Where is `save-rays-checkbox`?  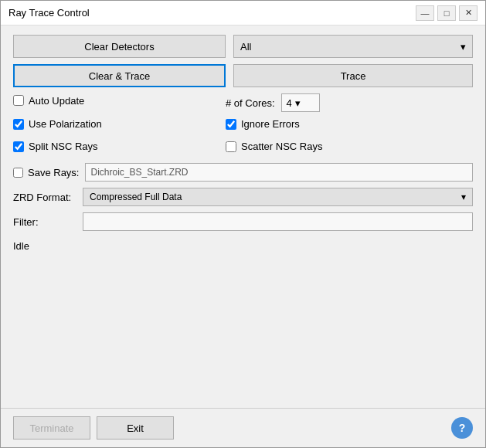
save-rays-checkbox is located at coordinates (19, 173).